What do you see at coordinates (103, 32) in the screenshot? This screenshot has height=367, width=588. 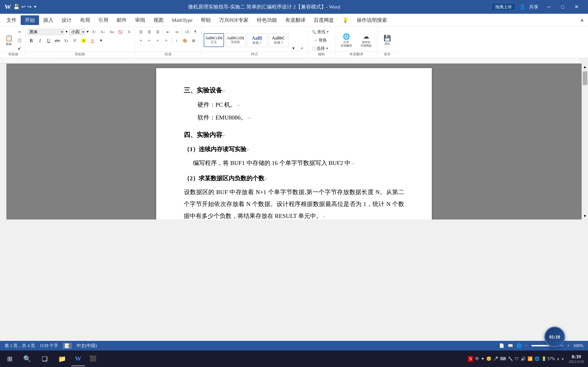 I see `decrease-font-btn: A↓` at bounding box center [103, 32].